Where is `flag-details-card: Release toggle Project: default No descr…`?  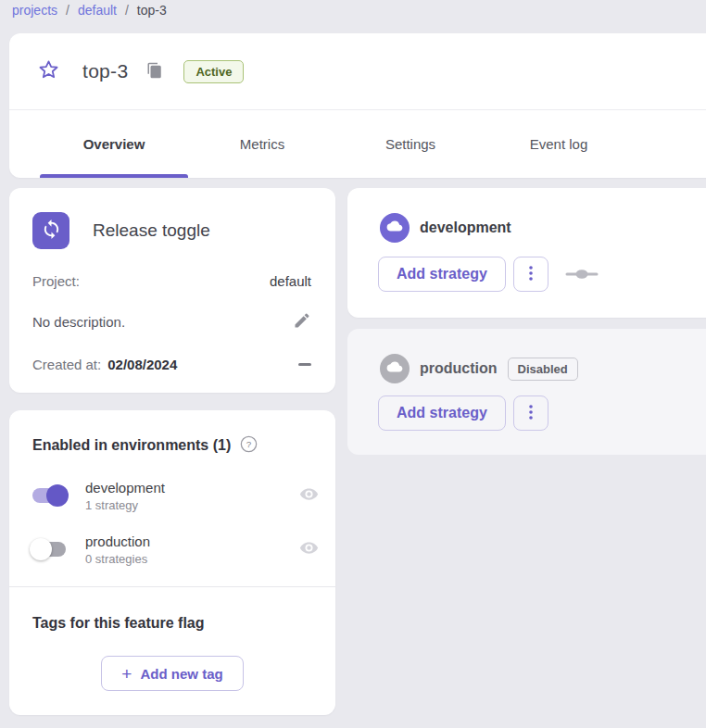 flag-details-card: Release toggle Project: default No descr… is located at coordinates (172, 291).